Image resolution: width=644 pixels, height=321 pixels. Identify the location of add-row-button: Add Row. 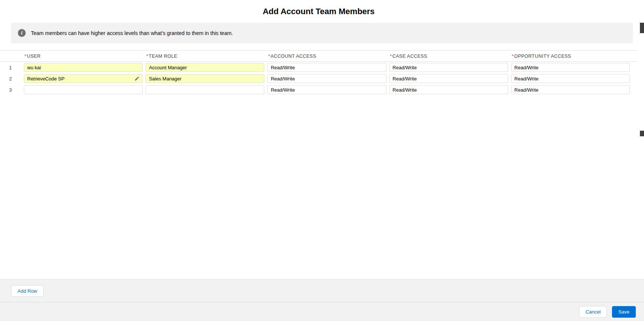
(28, 291).